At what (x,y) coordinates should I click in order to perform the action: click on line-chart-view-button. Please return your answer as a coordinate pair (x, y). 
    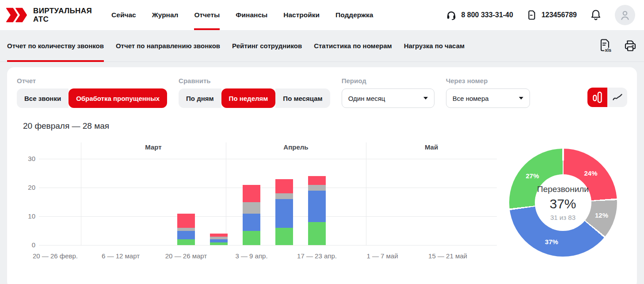
    Looking at the image, I should click on (617, 97).